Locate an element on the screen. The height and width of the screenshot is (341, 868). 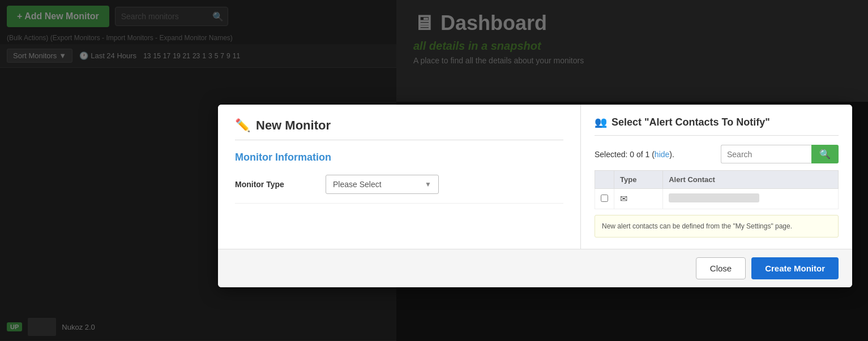
monitor-type-label: Monitor Type is located at coordinates (280, 184).